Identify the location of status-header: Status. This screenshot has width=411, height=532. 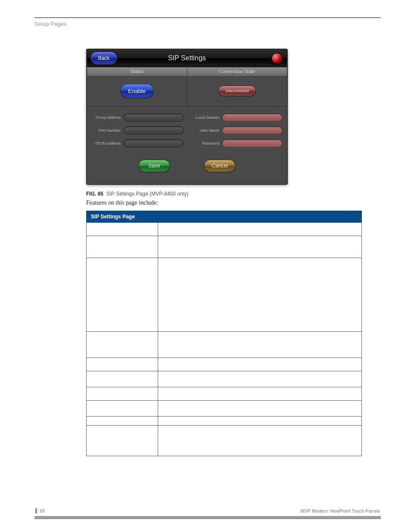
(137, 72).